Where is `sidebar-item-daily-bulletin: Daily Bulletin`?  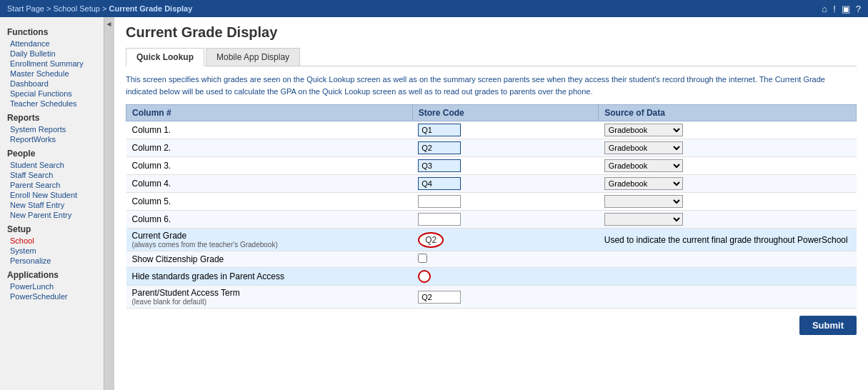 sidebar-item-daily-bulletin: Daily Bulletin is located at coordinates (57, 54).